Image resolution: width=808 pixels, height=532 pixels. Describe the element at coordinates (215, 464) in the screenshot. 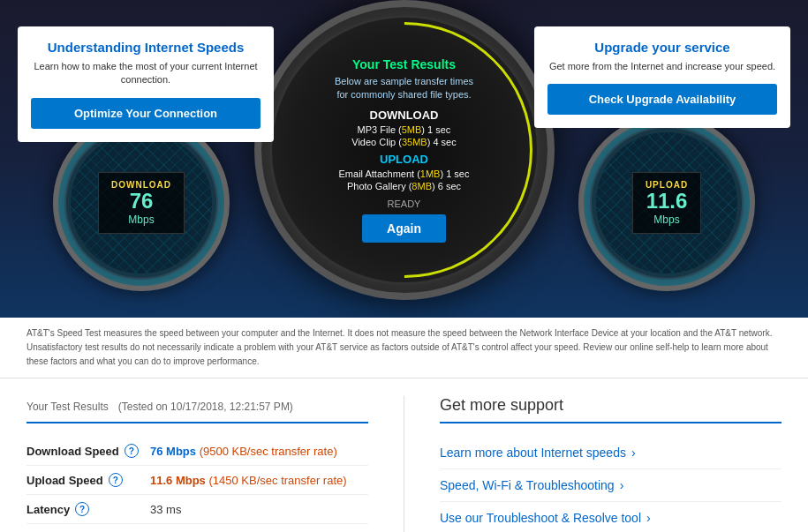

I see `results-panel: Your Test Results (Tested on 10/17/2018,…` at that location.